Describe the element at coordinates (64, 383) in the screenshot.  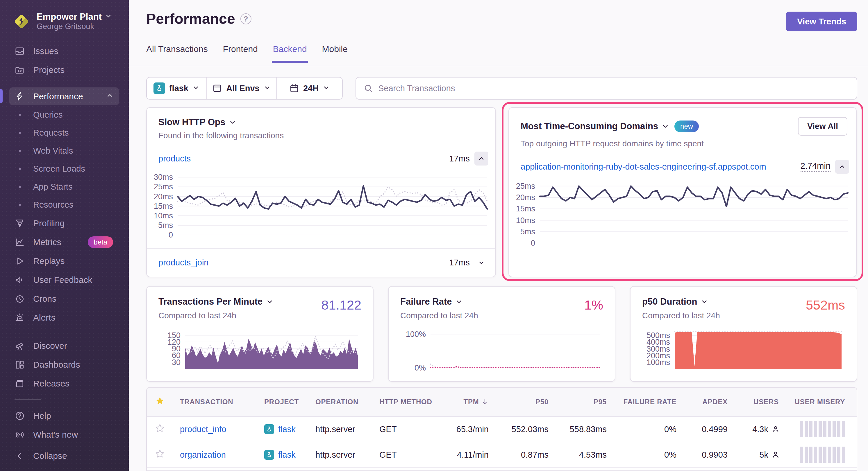
I see `sidebar-item-releases: Releases` at that location.